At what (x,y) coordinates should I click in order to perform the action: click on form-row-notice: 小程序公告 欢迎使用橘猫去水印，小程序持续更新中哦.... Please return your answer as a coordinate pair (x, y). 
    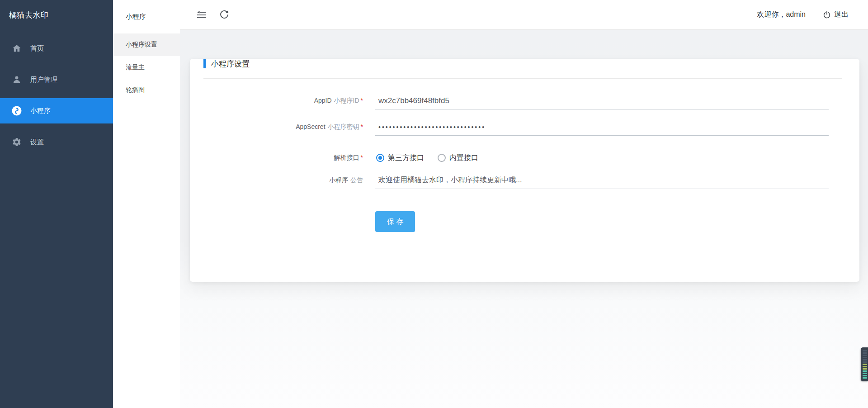
    Looking at the image, I should click on (523, 180).